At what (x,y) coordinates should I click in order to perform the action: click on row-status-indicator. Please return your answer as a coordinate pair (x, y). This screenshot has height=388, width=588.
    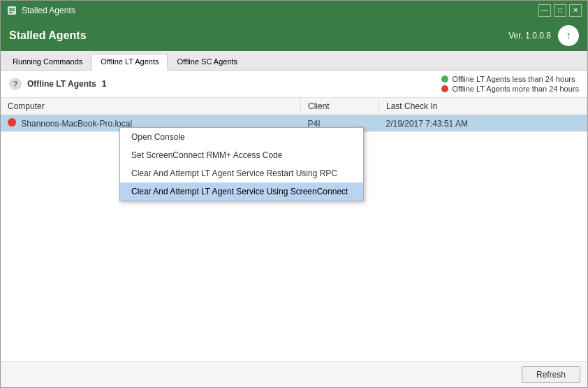
    Looking at the image, I should click on (12, 122).